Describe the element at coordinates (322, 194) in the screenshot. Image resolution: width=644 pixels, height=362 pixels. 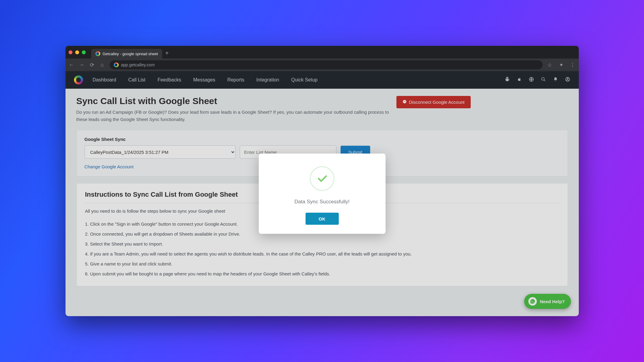
I see `success-modal: Data Sync Successfully! OK` at that location.